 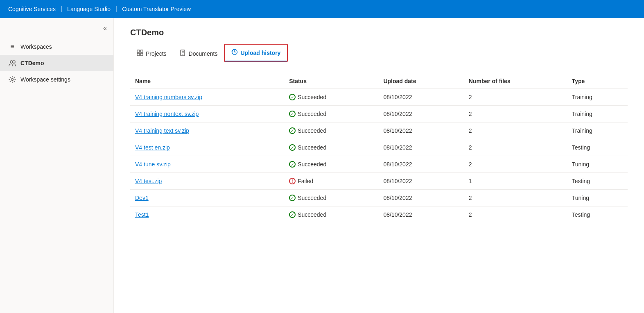 I want to click on tab-upload-history-label: Upload history, so click(x=260, y=53).